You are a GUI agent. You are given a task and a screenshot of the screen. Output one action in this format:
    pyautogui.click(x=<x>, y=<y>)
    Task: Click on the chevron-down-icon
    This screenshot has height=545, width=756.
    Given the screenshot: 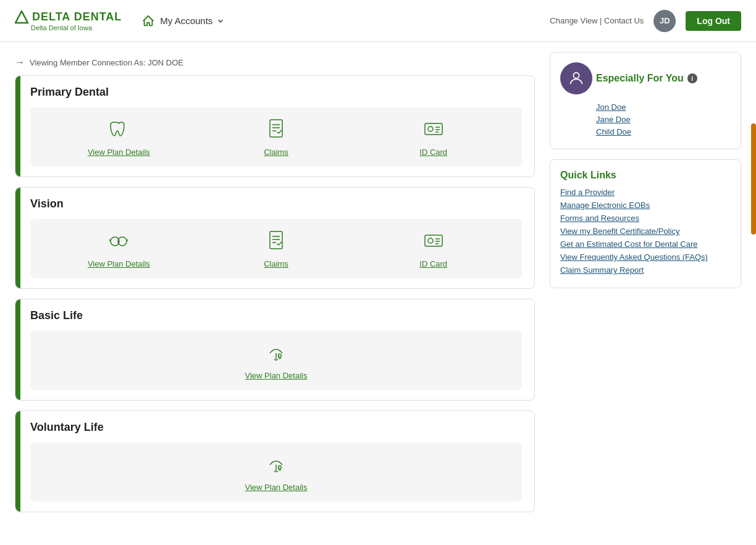 What is the action you would take?
    pyautogui.click(x=220, y=21)
    